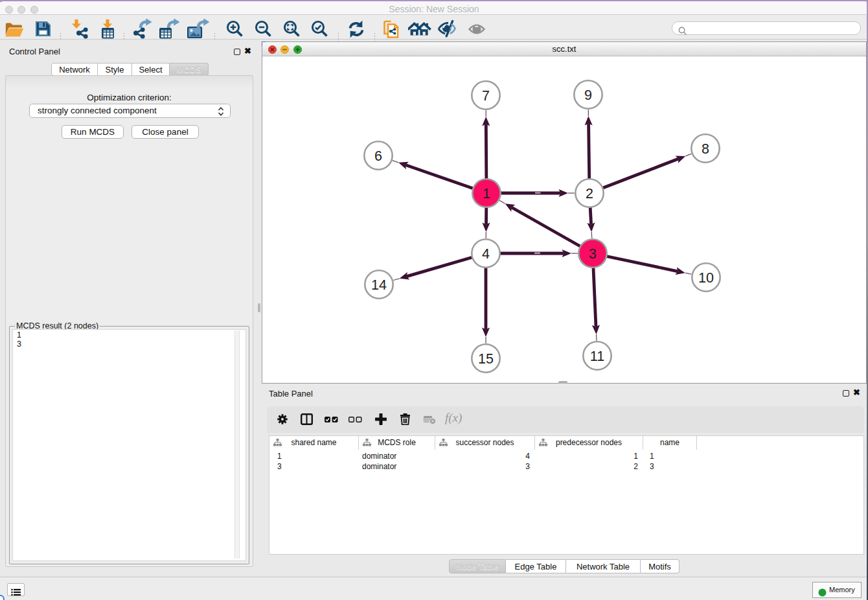 This screenshot has height=600, width=868. What do you see at coordinates (589, 194) in the screenshot?
I see `svg-text: 2` at bounding box center [589, 194].